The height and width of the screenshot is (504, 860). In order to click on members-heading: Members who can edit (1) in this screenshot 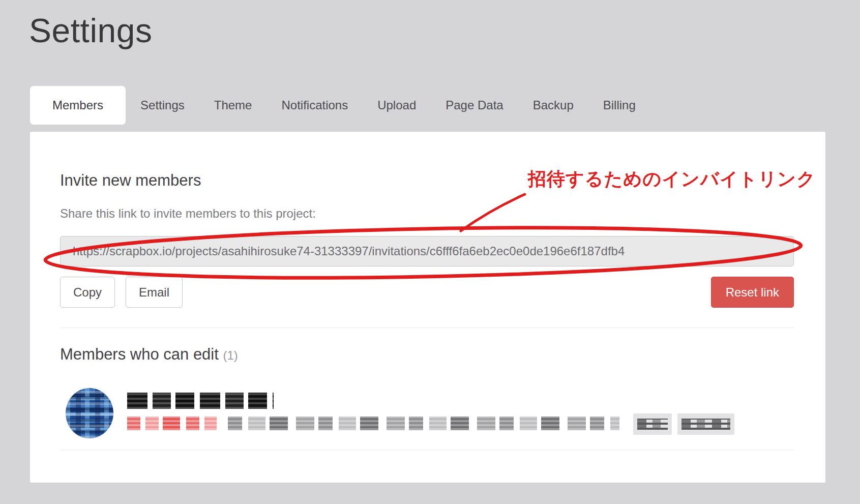, I will do `click(149, 354)`.